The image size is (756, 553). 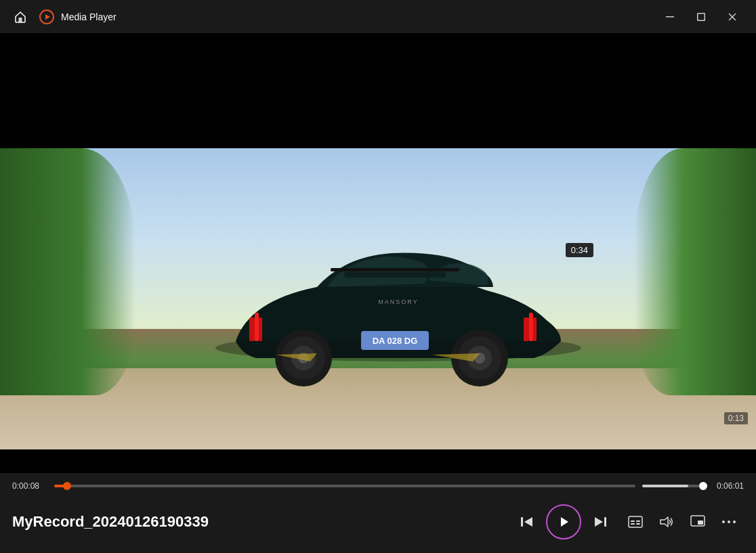 I want to click on volume-button, so click(x=667, y=522).